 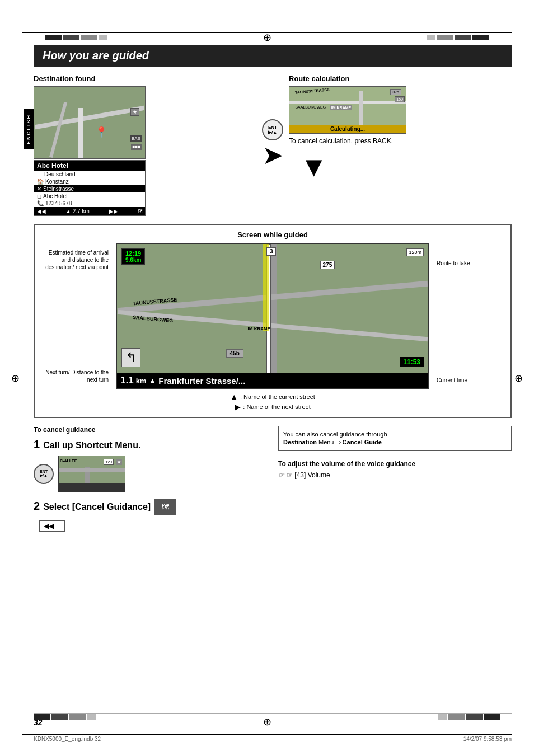 What do you see at coordinates (273, 402) in the screenshot?
I see `street-legend: ▲ : Name of the current street ▶ : Name …` at bounding box center [273, 402].